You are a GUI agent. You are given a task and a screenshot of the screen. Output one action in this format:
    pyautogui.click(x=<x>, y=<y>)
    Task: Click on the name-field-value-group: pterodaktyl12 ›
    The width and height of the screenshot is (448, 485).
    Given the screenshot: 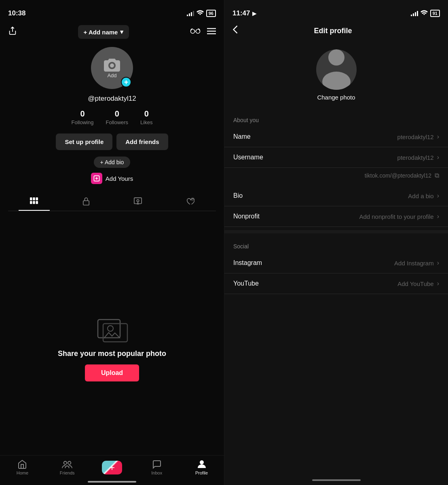 What is the action you would take?
    pyautogui.click(x=418, y=137)
    